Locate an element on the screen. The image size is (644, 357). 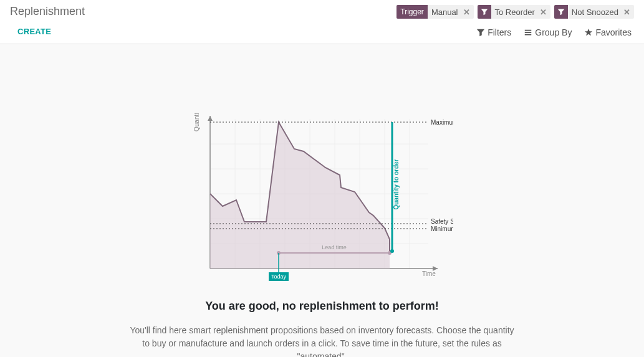
star-icon is located at coordinates (589, 32).